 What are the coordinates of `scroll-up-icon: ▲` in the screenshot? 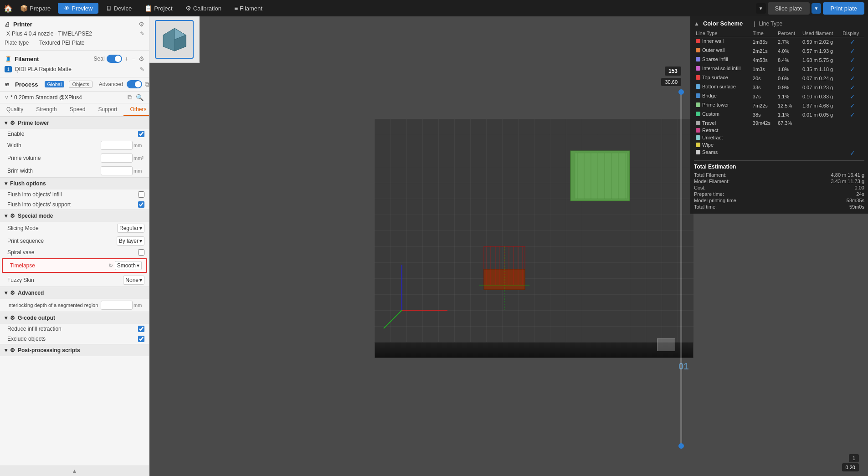 It's located at (75, 471).